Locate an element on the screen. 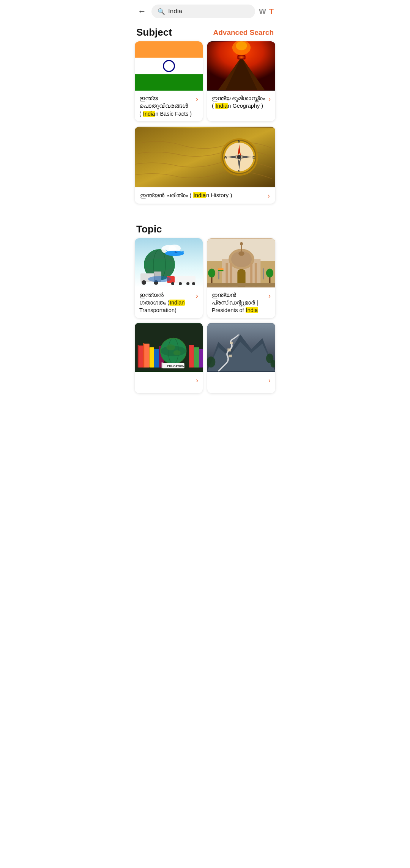 The width and height of the screenshot is (410, 868). search-icon: 🔍 is located at coordinates (161, 11).